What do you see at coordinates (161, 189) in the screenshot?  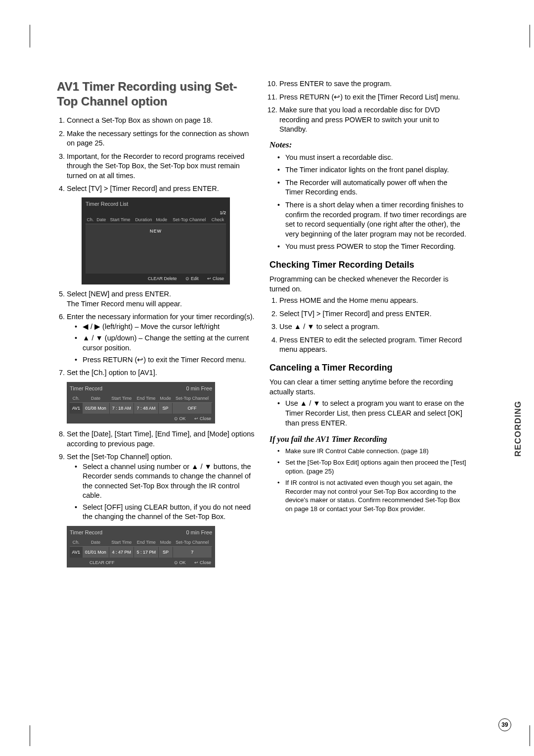 I see `step-4: Select [TV] > [Timer Record] and press E…` at bounding box center [161, 189].